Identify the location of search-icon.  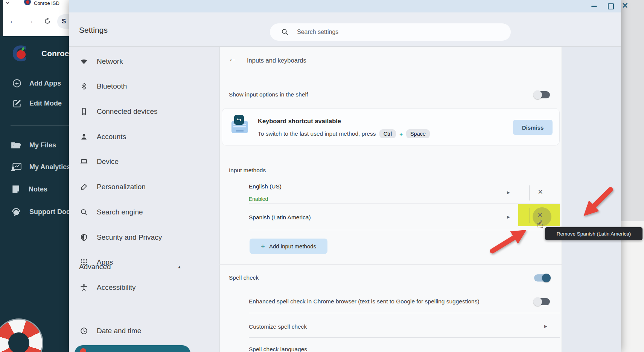
(84, 212).